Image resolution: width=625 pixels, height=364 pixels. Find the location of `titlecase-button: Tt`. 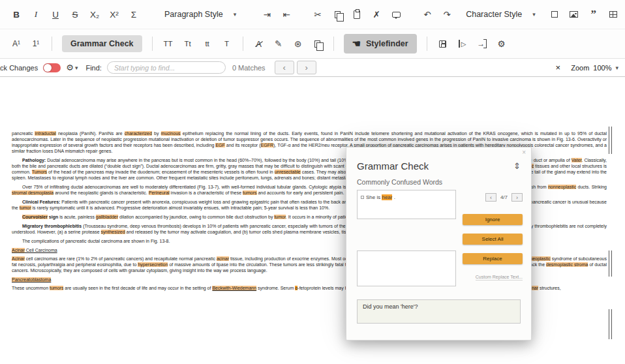

titlecase-button: Tt is located at coordinates (188, 44).